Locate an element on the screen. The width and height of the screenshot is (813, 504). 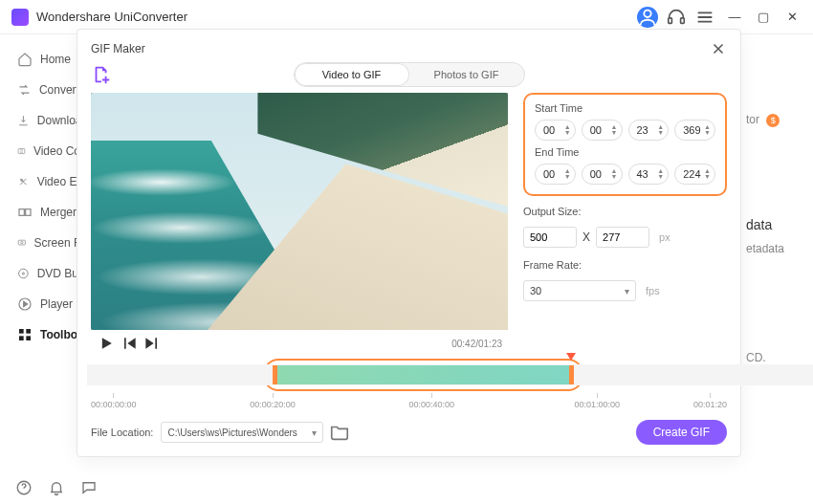
next-frame-icon is located at coordinates (152, 343).